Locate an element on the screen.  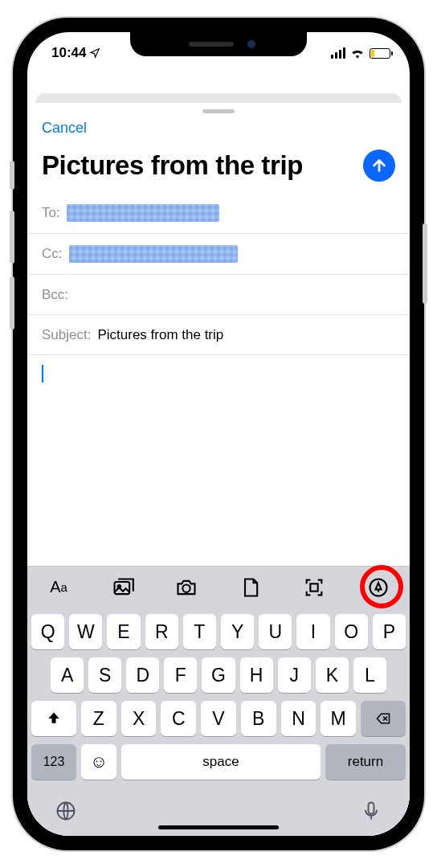
document-button is located at coordinates (251, 588).